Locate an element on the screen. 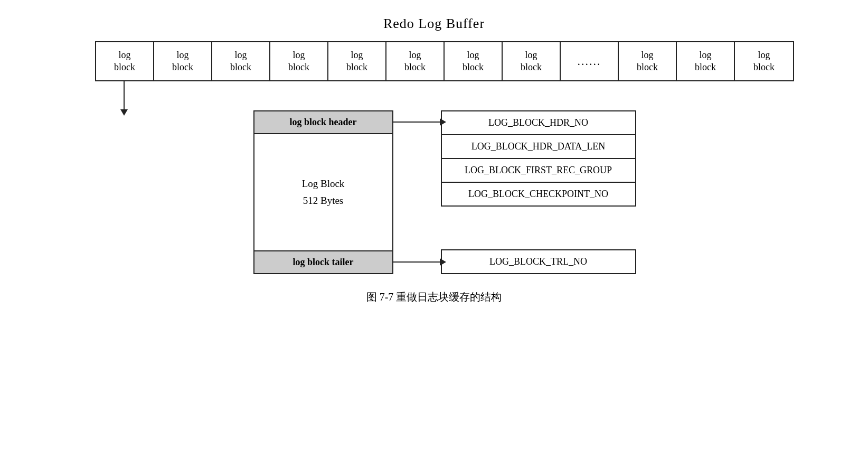 This screenshot has height=449, width=868. header-field-list: LOG_BLOCK_HDR_NOLOG_BLOCK_HDR_DATA_LENLO… is located at coordinates (539, 158).